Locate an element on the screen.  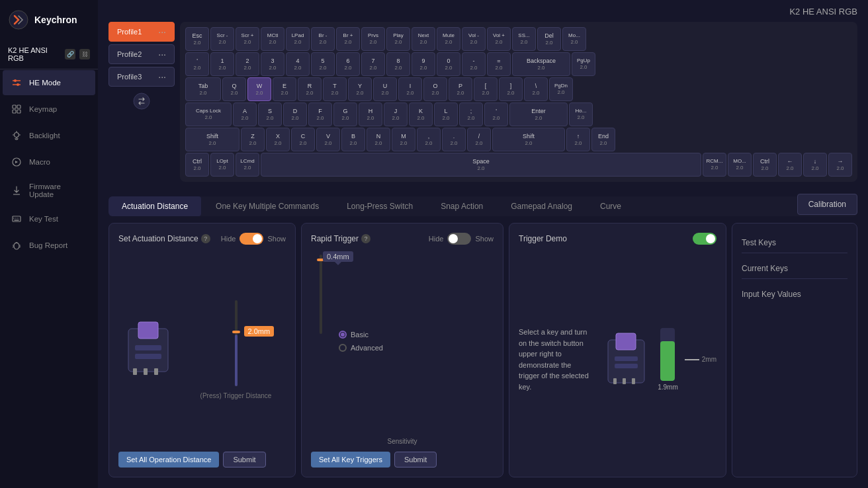
set-all-operation-btn: Set All Operation Distance is located at coordinates (169, 460).